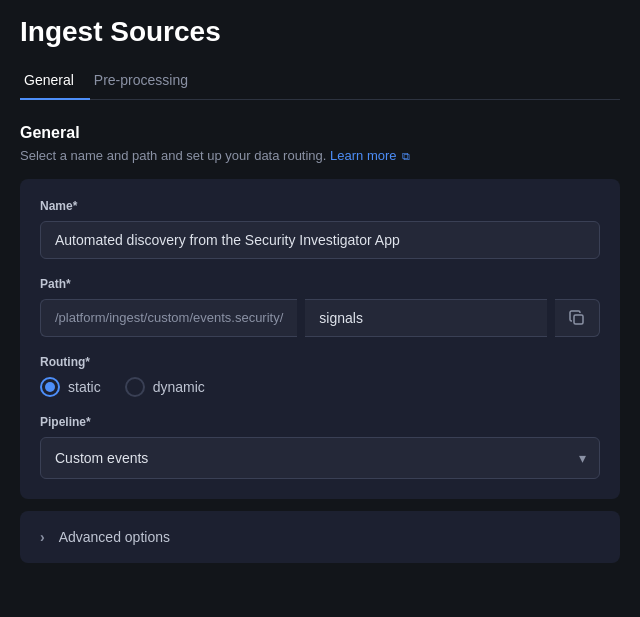  What do you see at coordinates (320, 156) in the screenshot?
I see `section-description: Select a name and path and set up your d…` at bounding box center [320, 156].